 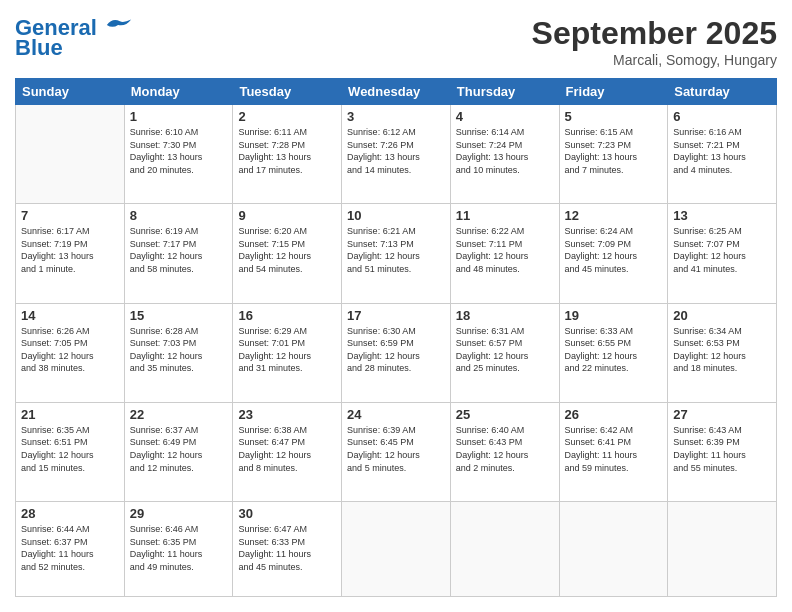 What do you see at coordinates (287, 514) in the screenshot?
I see `day-number: 30` at bounding box center [287, 514].